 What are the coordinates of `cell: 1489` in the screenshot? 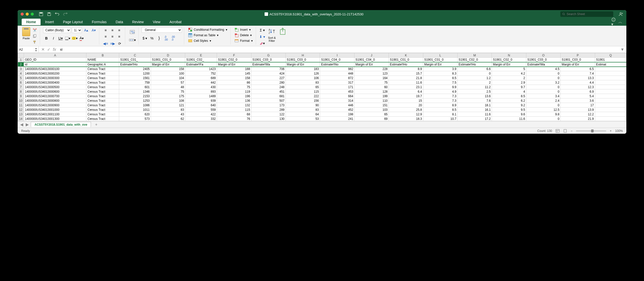 It's located at (201, 96).